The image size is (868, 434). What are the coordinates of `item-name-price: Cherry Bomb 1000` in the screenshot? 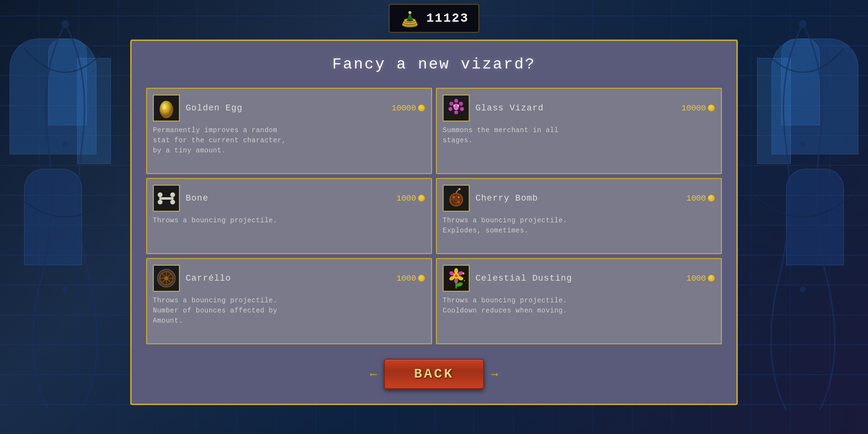 It's located at (595, 198).